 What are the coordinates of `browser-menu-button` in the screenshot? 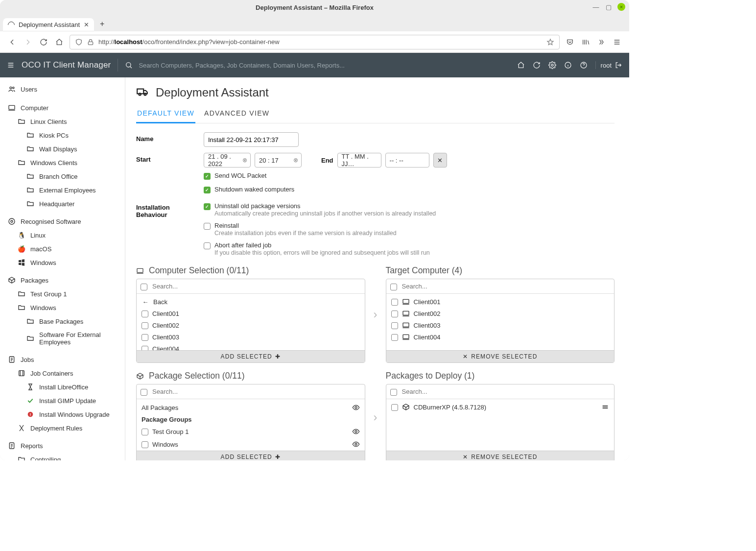 It's located at (617, 42).